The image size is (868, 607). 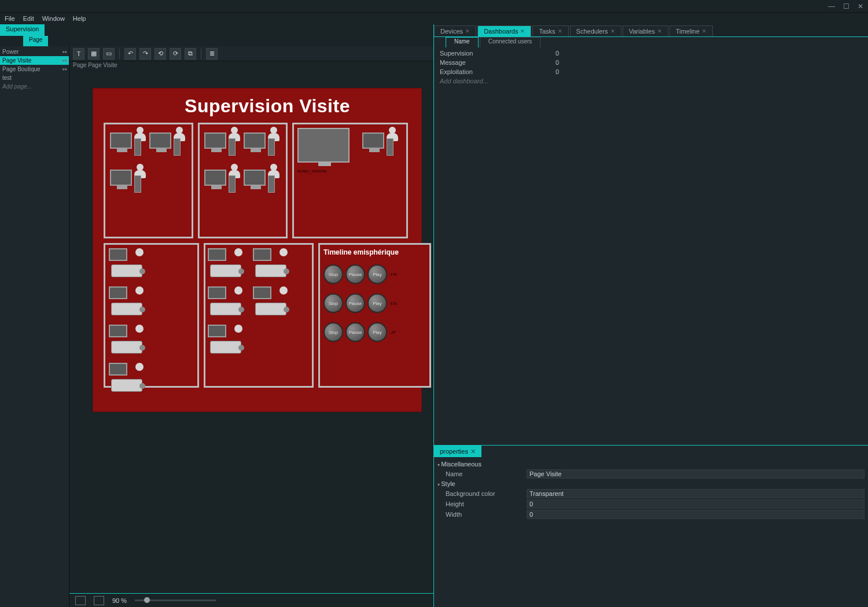 I want to click on prop-row: Height 0, so click(x=651, y=504).